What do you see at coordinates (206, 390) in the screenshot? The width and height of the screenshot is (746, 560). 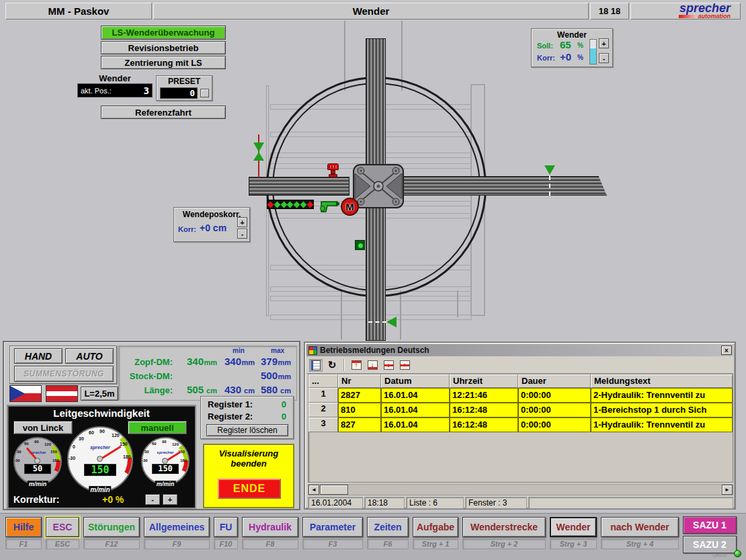 I see `dimension-row: Länge: 505cm 430cm 580cm` at bounding box center [206, 390].